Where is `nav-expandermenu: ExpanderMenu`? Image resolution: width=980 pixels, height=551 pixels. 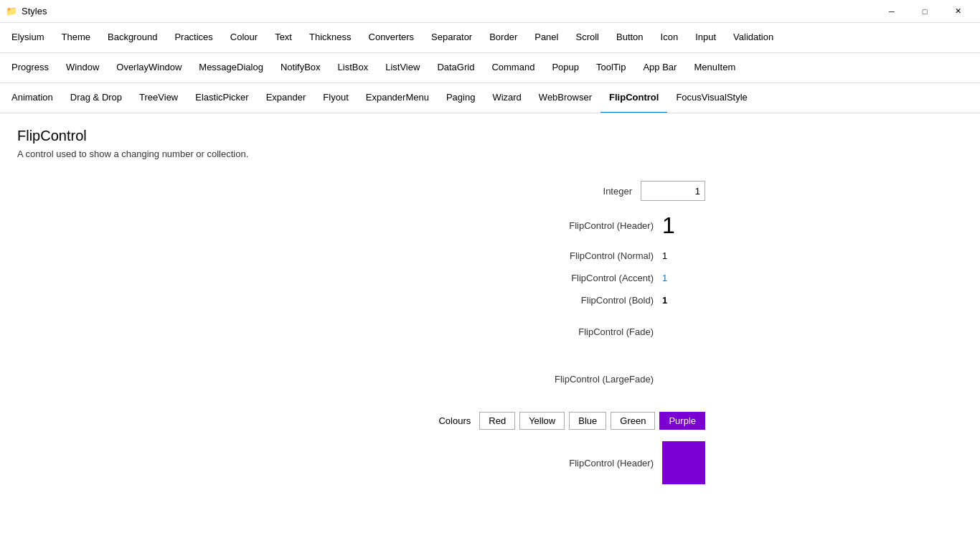
nav-expandermenu: ExpanderMenu is located at coordinates (397, 98).